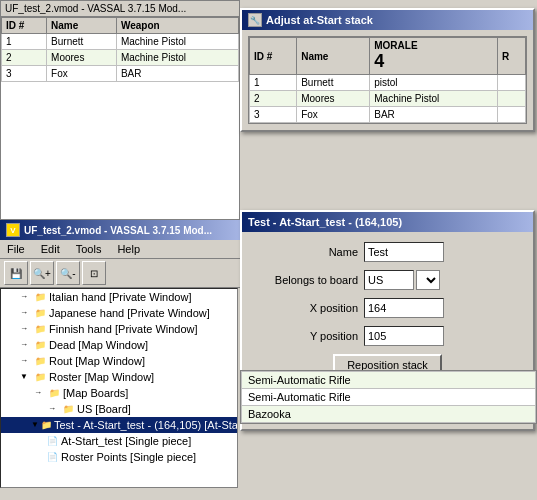 The width and height of the screenshot is (537, 500). Describe the element at coordinates (146, 425) in the screenshot. I see `tree-label: Test - At-Start_test - (164,105) [At-Sta…` at that location.